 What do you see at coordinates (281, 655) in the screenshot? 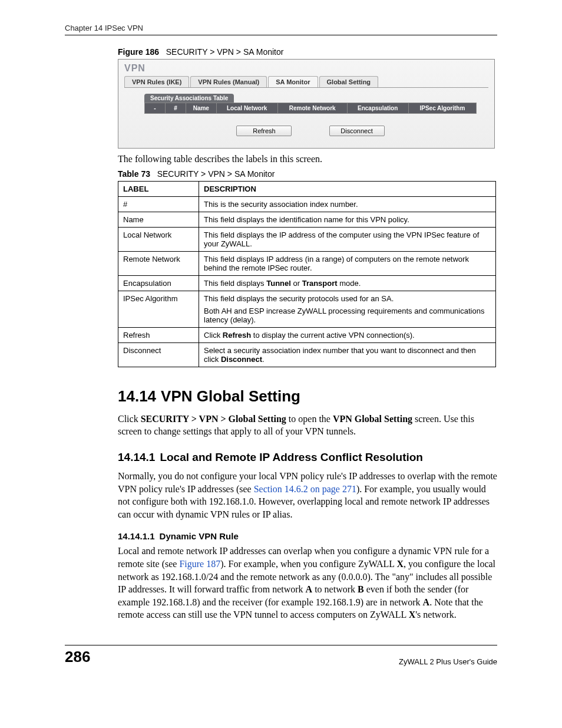
I see `page-footer: 286 ZyWALL 2 Plus User's Guide` at bounding box center [281, 655].